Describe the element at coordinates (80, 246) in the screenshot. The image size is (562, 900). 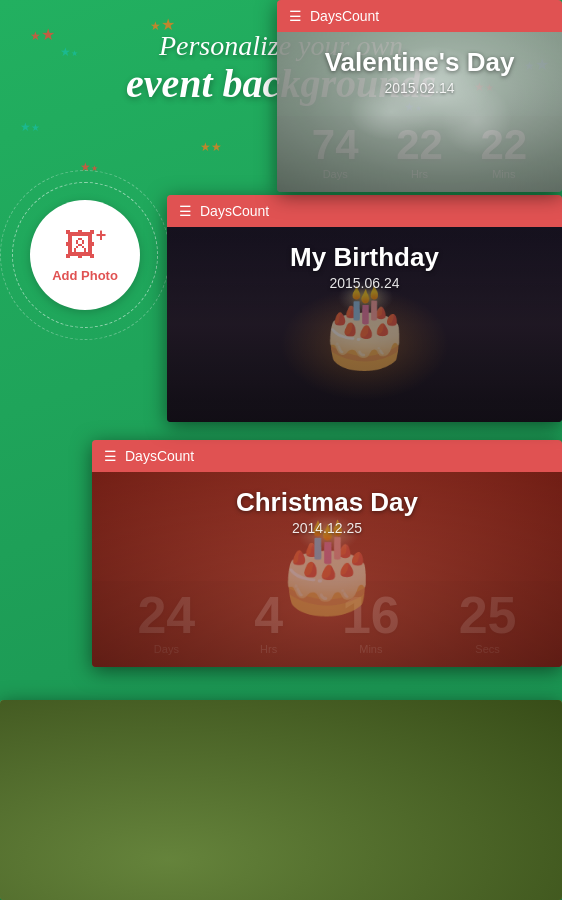
I see `photo-icon: 🖼` at that location.